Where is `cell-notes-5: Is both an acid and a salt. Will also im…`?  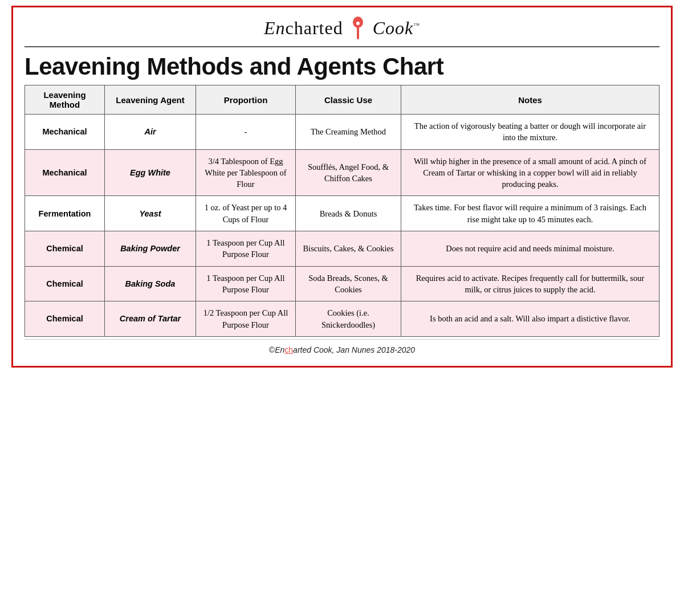
cell-notes-5: Is both an acid and a salt. Will also im… is located at coordinates (530, 319).